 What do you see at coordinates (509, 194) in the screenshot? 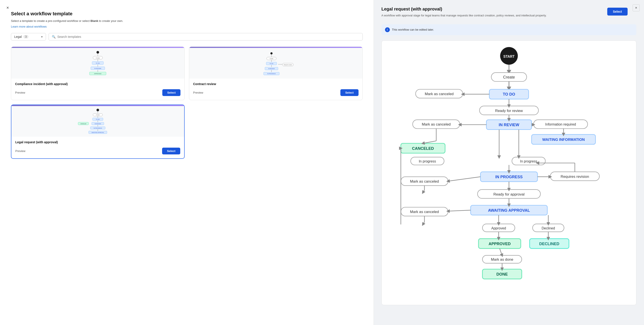
I see `svg-text: Ready for approval` at bounding box center [509, 194].